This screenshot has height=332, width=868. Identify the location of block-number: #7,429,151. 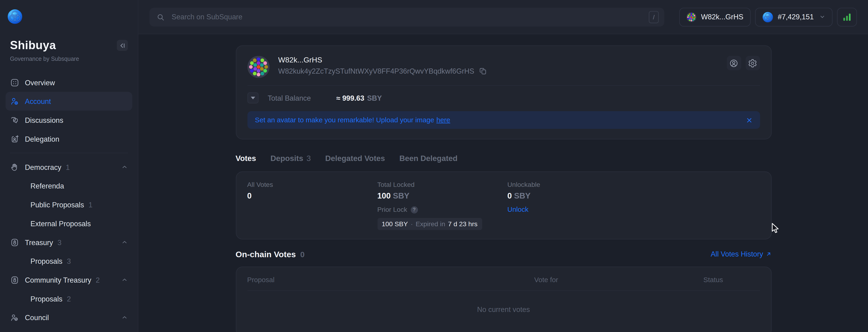
(796, 17).